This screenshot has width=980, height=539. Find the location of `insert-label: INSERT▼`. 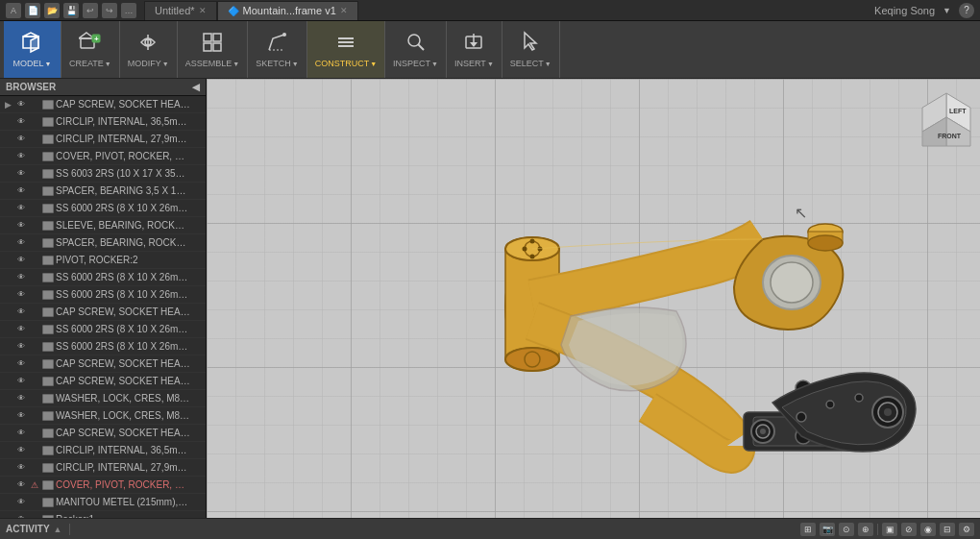

insert-label: INSERT▼ is located at coordinates (475, 63).